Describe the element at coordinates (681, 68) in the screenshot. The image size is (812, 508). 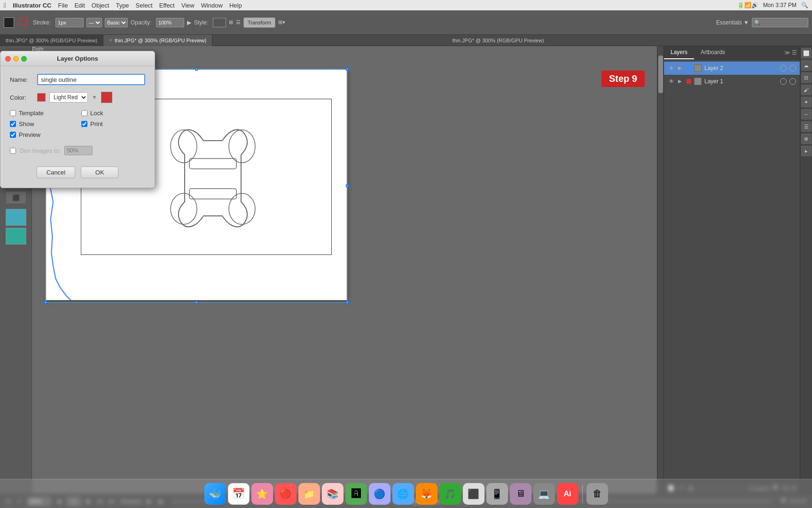
I see `layer-2-expand: ▶` at that location.